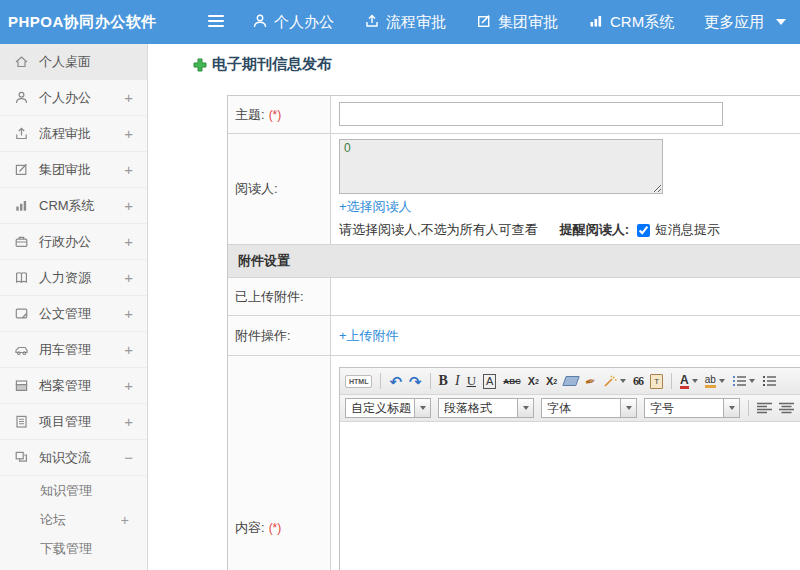  I want to click on edit-icon, so click(22, 170).